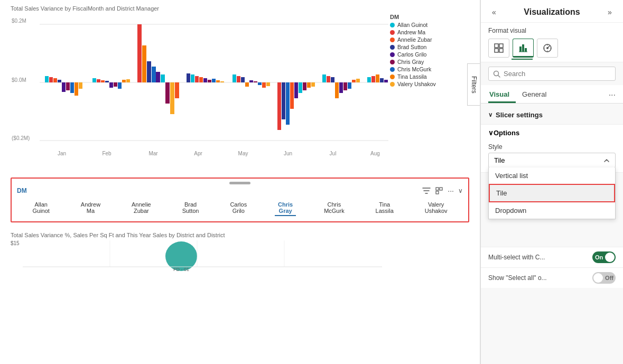 This screenshot has height=364, width=623. What do you see at coordinates (491, 133) in the screenshot?
I see `options-chevron: ∨` at bounding box center [491, 133].